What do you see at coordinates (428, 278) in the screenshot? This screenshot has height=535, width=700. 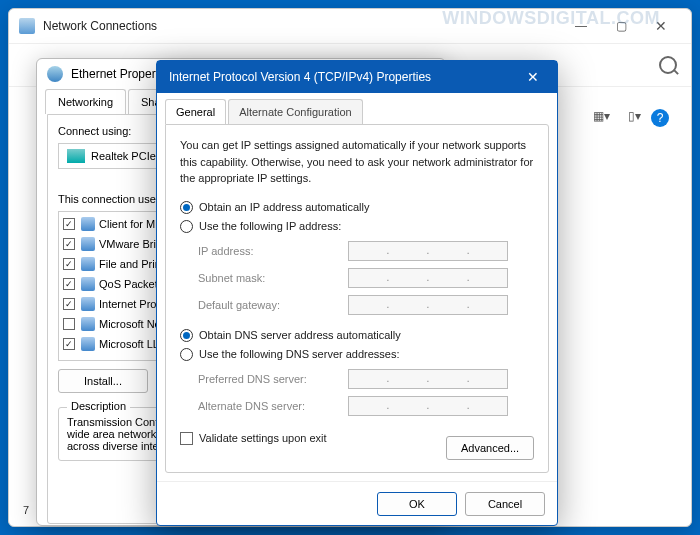 I see `subnet-mask-input: ...` at bounding box center [428, 278].